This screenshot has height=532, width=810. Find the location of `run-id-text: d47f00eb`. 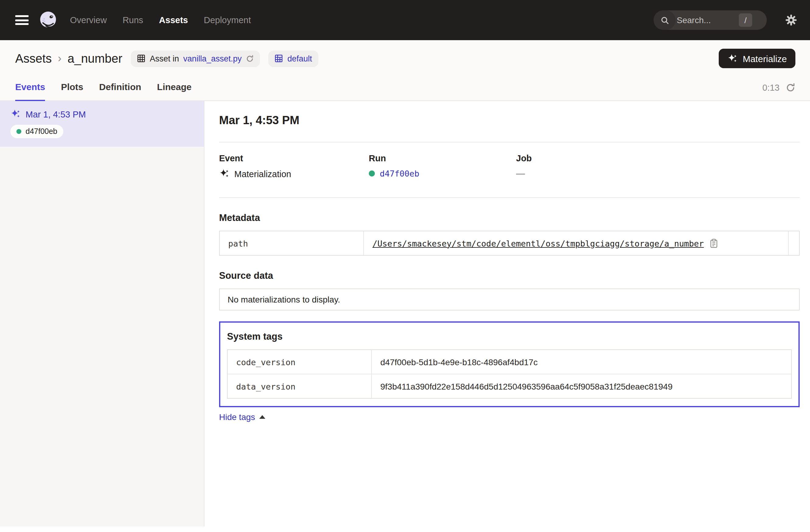

run-id-text: d47f00eb is located at coordinates (42, 131).